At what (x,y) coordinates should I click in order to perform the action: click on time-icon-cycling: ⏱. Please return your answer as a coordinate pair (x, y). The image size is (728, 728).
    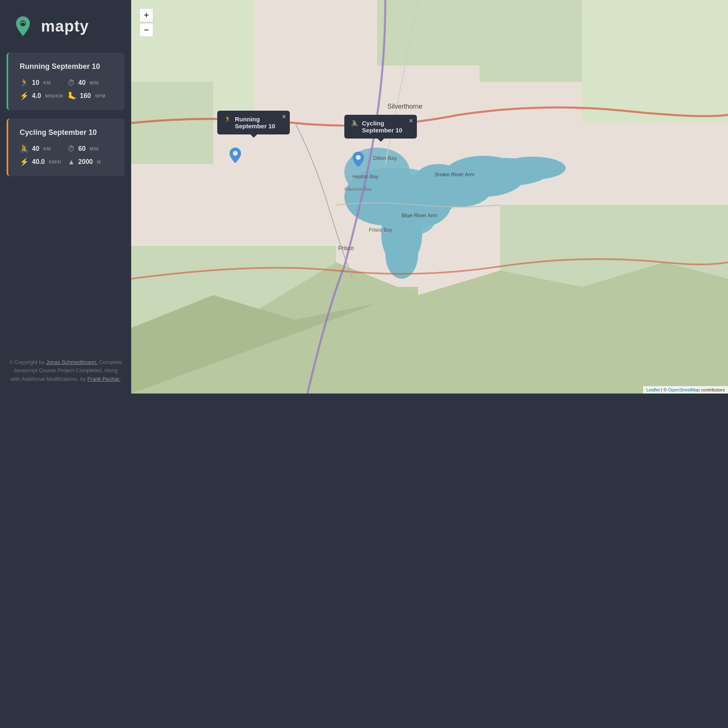
    Looking at the image, I should click on (71, 149).